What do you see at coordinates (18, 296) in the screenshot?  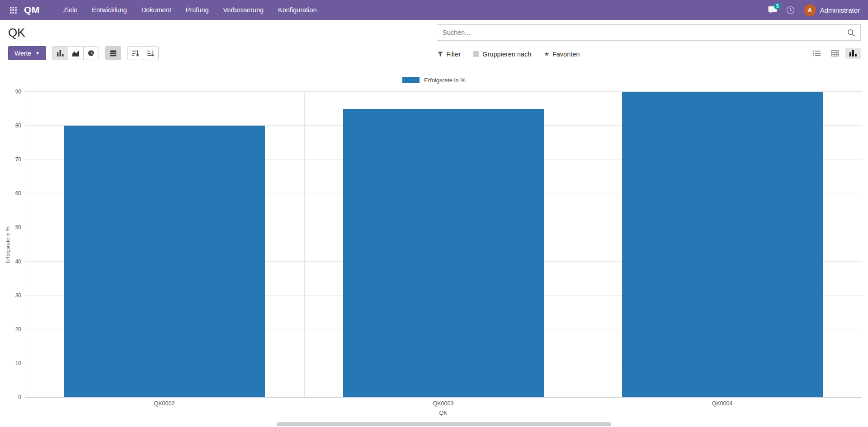 I see `y-tick-label: 30` at bounding box center [18, 296].